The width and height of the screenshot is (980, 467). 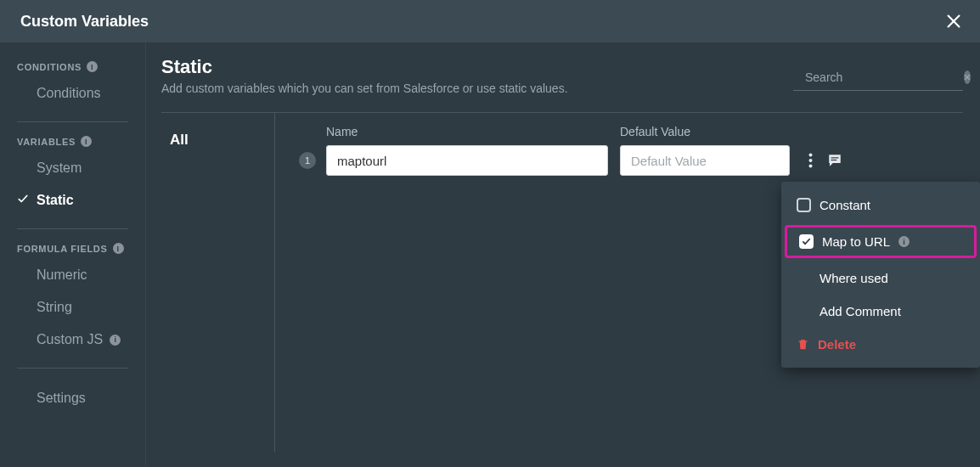 I want to click on variable-name-input, so click(x=467, y=160).